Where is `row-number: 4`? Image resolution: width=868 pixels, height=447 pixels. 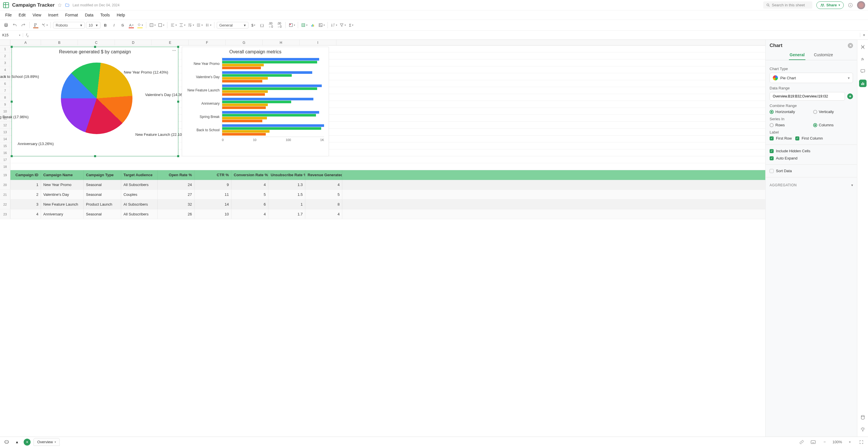
row-number: 4 is located at coordinates (5, 70).